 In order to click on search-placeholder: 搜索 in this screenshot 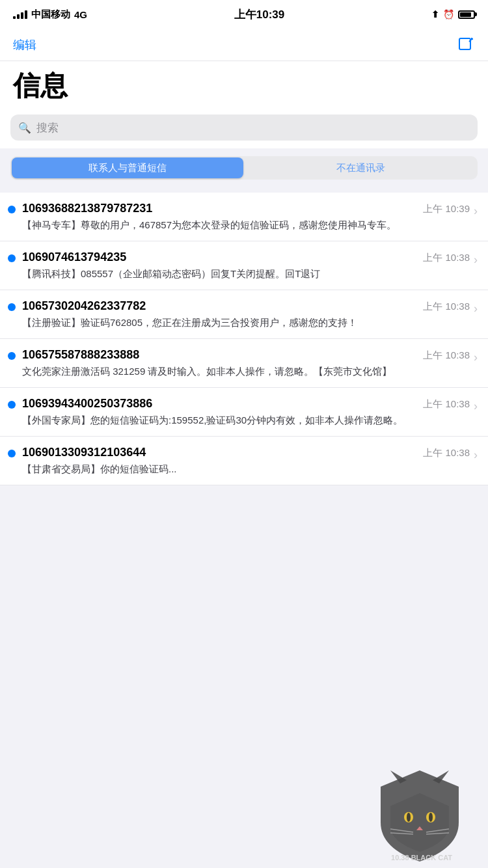, I will do `click(47, 128)`.